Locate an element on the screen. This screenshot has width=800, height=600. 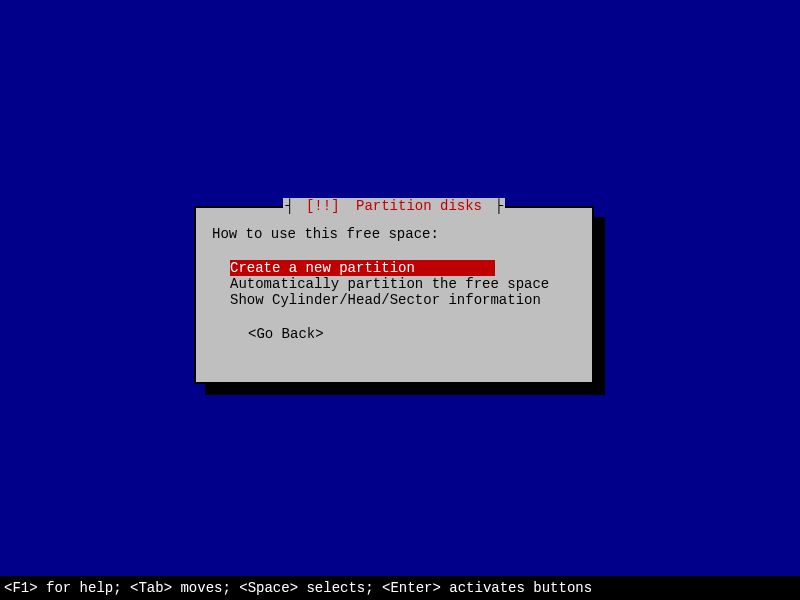
option-show-chs: Show Cylinder/Head/Sector information is located at coordinates (403, 300).